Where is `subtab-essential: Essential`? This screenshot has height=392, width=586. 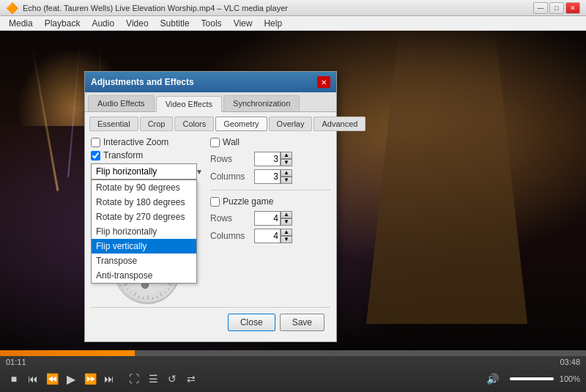 subtab-essential: Essential is located at coordinates (114, 124).